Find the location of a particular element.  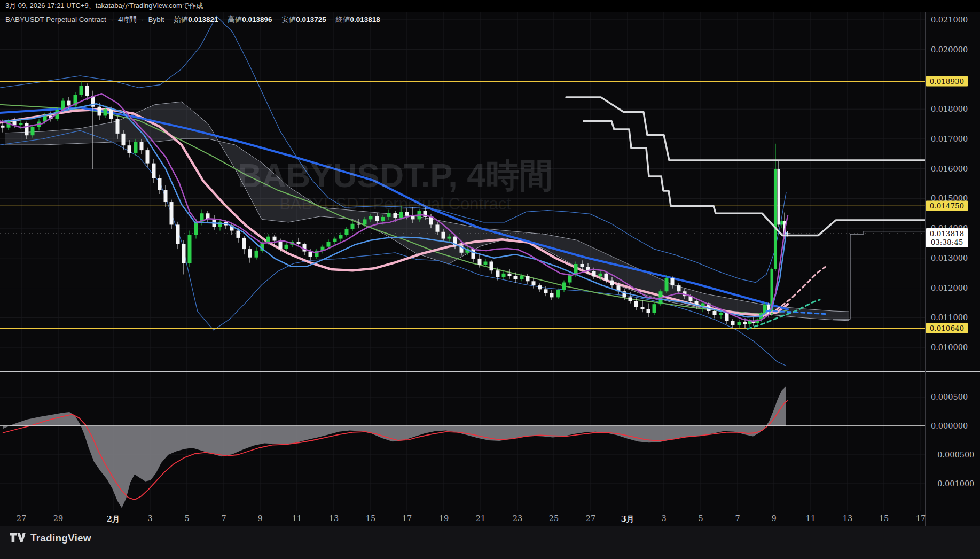

current-price-label: 0.01381803:38:45 is located at coordinates (947, 238).